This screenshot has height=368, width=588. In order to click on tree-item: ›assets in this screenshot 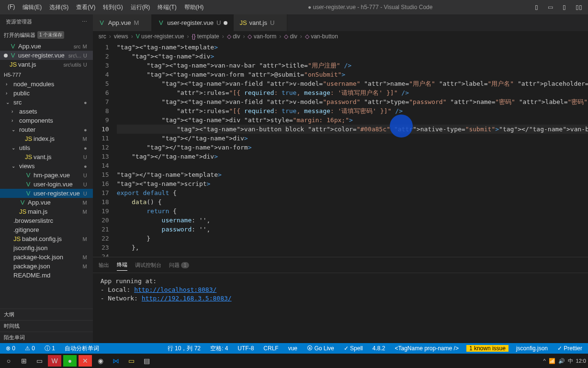, I will do `click(46, 111)`.